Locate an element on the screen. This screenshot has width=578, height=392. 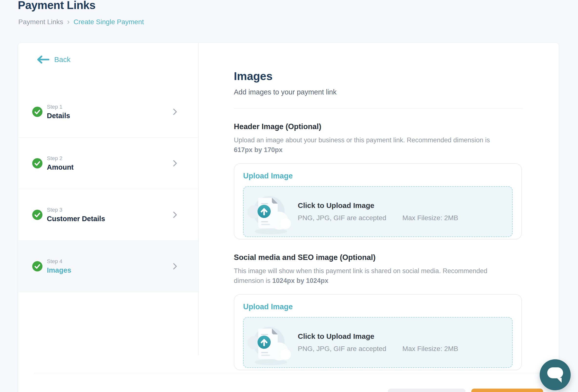
content-subheading: Add images to your payment link is located at coordinates (378, 92).